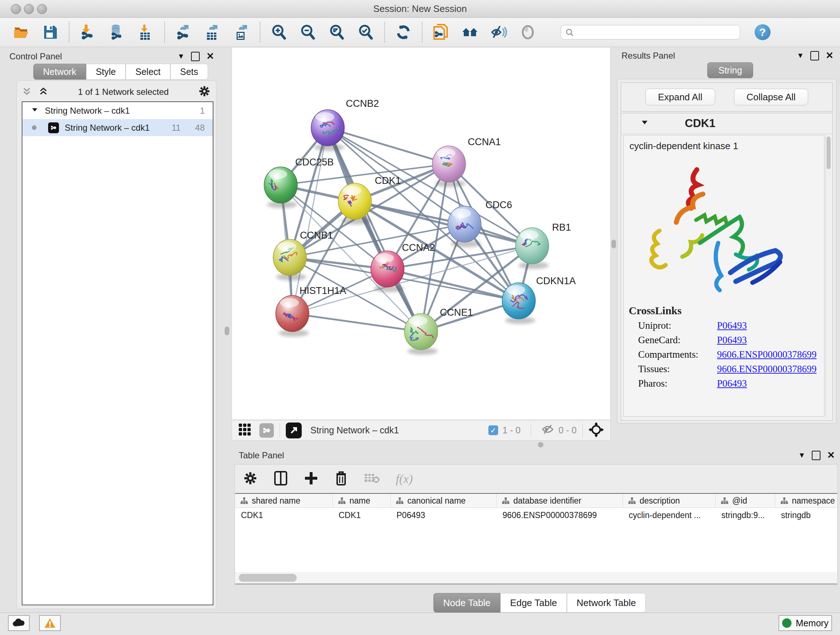 This screenshot has height=635, width=840. Describe the element at coordinates (362, 501) in the screenshot. I see `column-header-name: name` at that location.